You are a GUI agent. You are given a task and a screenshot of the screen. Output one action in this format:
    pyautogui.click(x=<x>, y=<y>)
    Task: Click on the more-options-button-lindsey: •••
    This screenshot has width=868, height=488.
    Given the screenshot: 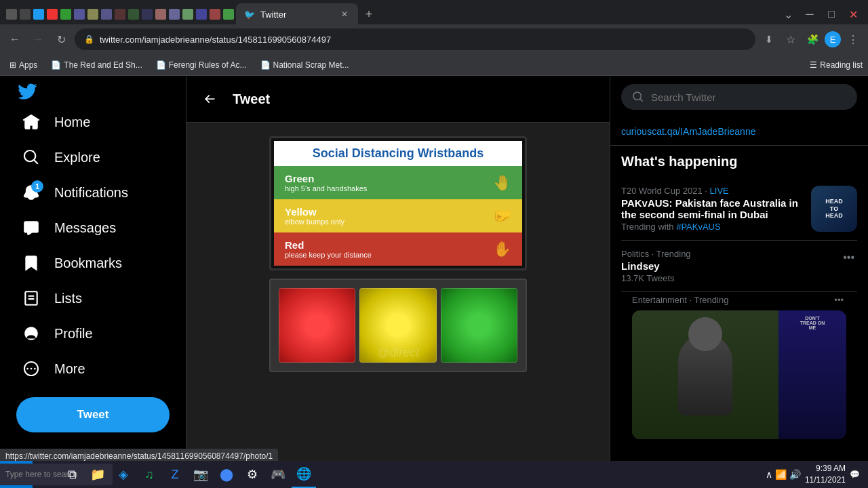 What is the action you would take?
    pyautogui.click(x=849, y=258)
    